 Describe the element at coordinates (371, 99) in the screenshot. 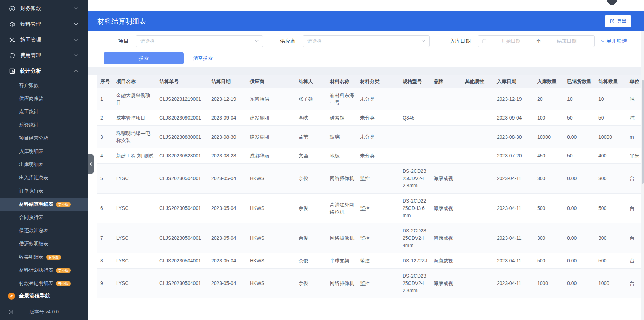

I see `table-row: 1 金融大厦采购项目 CLJS20231219001 2023-12-19 东海…` at that location.